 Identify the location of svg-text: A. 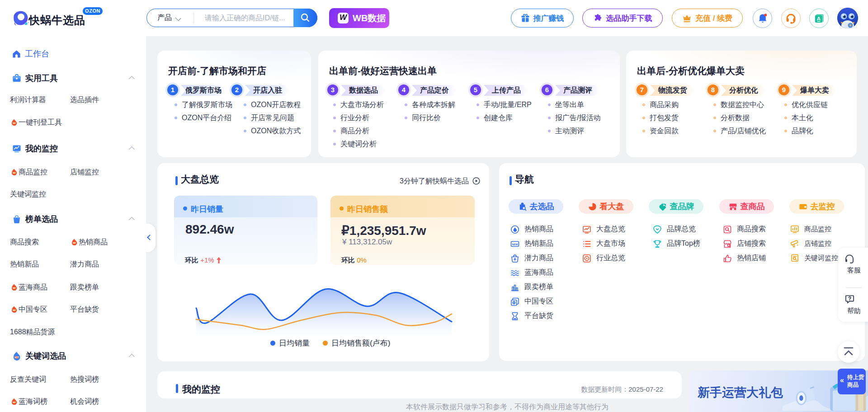
(818, 19).